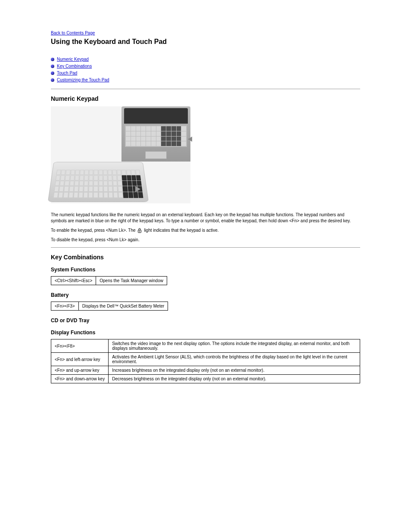 This screenshot has height=532, width=411. Describe the element at coordinates (206, 346) in the screenshot. I see `table-row: <Fn><F8>Switches the video image to the …` at that location.